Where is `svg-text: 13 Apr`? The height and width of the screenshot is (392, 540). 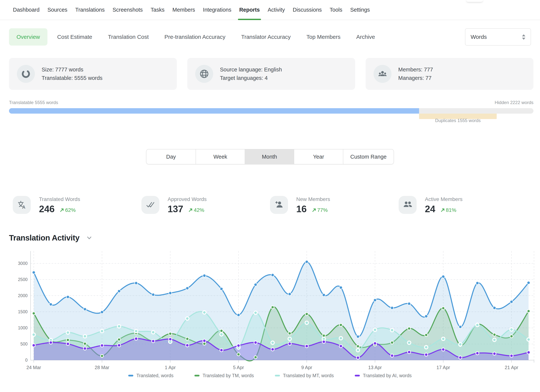 svg-text: 13 Apr is located at coordinates (375, 367).